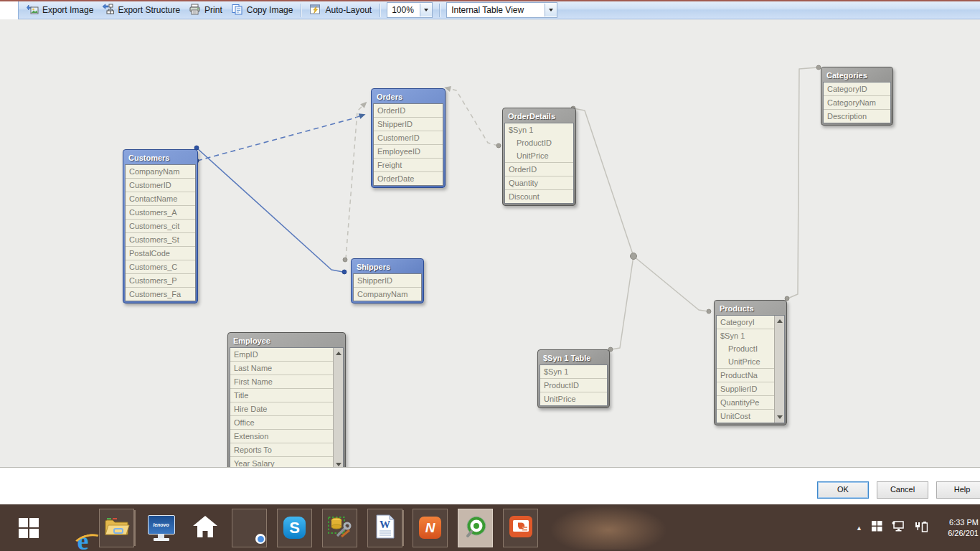  Describe the element at coordinates (387, 281) in the screenshot. I see `table-field-row: ShipperID` at that location.